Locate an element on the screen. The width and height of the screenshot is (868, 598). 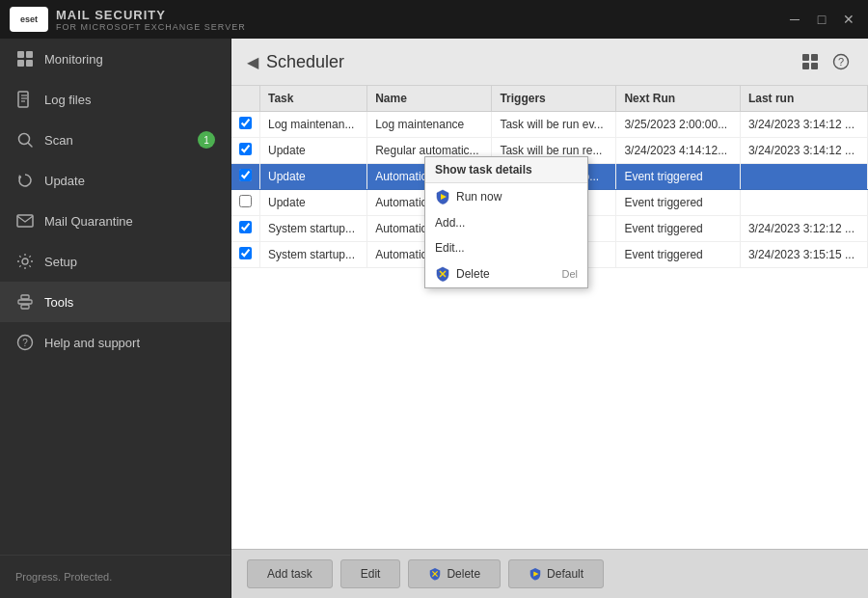
sidebar-item-monitoring: Monitoring is located at coordinates (116, 59).